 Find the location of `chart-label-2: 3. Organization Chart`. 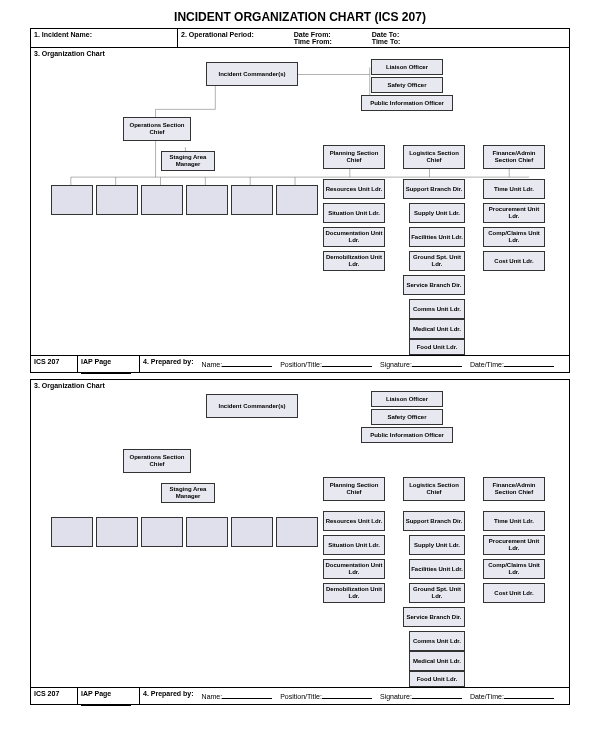

chart-label-2: 3. Organization Chart is located at coordinates (300, 386).